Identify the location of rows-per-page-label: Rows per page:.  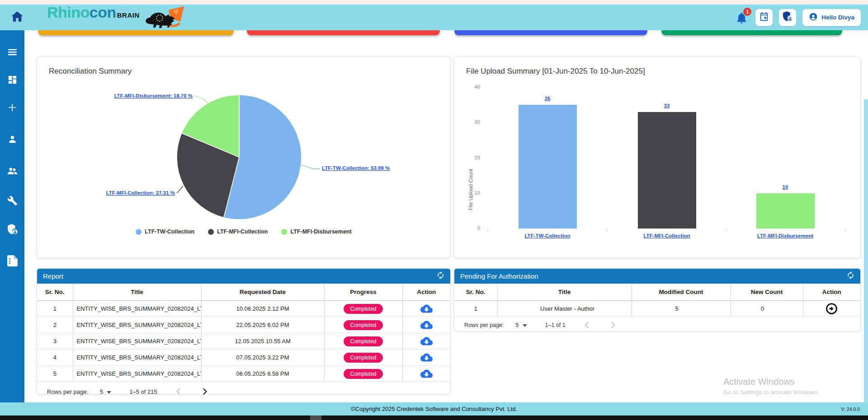
(68, 392).